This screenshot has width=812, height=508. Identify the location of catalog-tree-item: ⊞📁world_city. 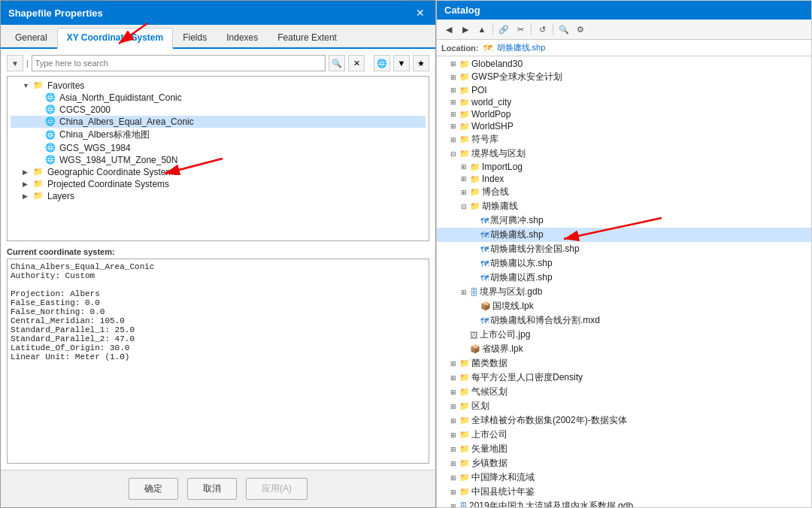
(624, 102).